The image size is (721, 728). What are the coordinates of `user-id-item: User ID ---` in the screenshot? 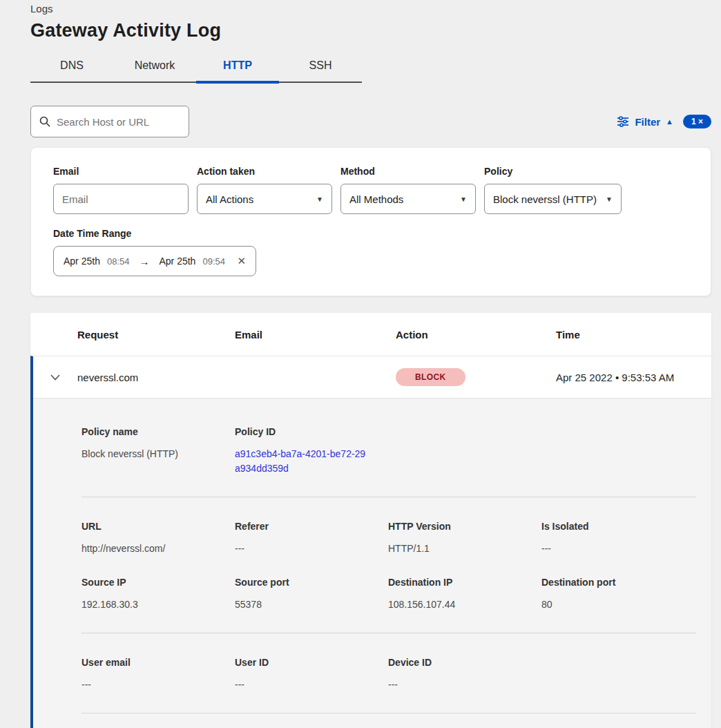 It's located at (311, 674).